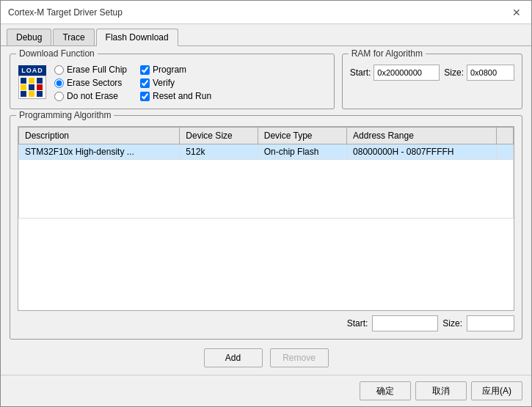 This screenshot has width=532, height=407. What do you see at coordinates (100, 136) in the screenshot?
I see `col-description: Description` at bounding box center [100, 136].